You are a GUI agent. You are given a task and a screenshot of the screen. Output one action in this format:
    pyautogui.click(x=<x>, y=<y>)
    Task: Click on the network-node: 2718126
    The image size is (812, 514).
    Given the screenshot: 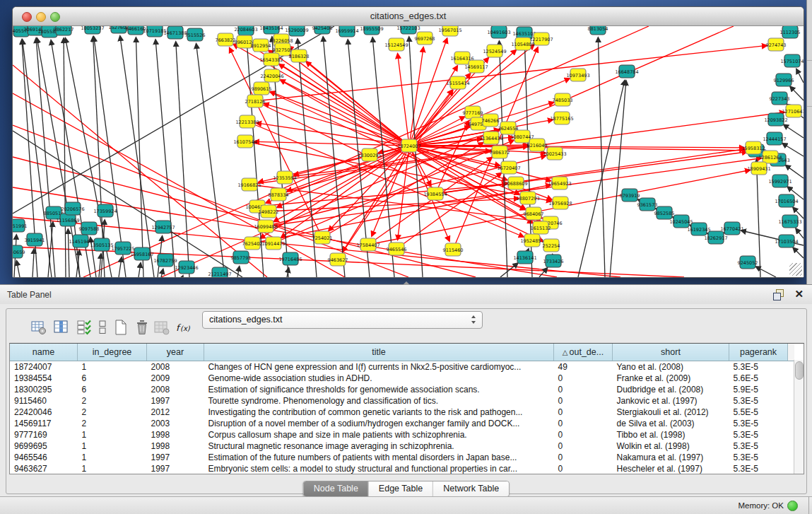 What is the action you would take?
    pyautogui.click(x=256, y=101)
    